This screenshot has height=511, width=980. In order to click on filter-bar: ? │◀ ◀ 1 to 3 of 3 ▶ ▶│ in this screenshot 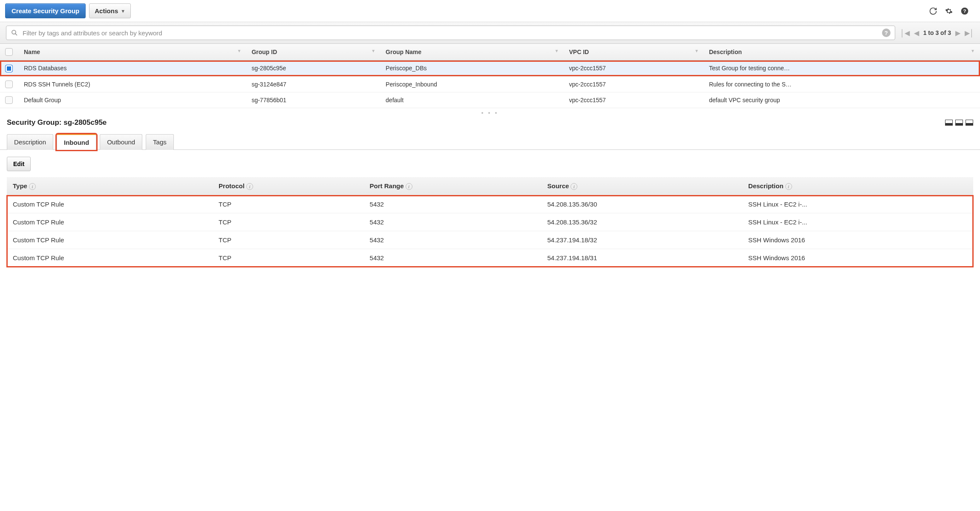, I will do `click(490, 33)`.